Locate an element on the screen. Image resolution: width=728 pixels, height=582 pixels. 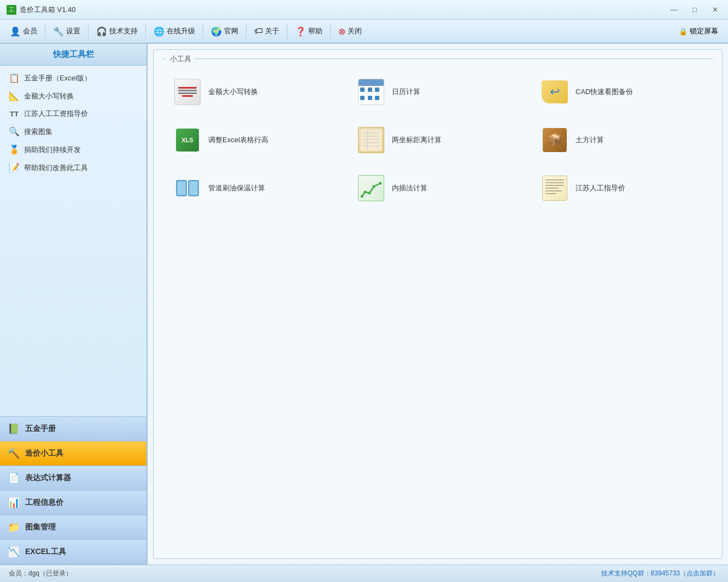
menu-bar: 👤 会员 🔧 设置 🎧 技术支持 🌐 在线升级 🌍 官网 🏷 关于 ❓ 帮助 ⊗… is located at coordinates (364, 32).